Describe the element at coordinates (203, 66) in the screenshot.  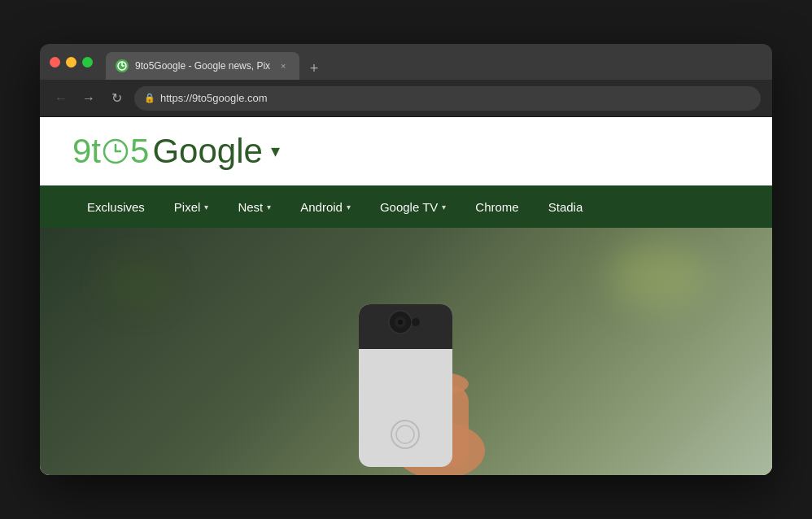
I see `active-tab: 9to5Google - Google news, Pix ×` at that location.